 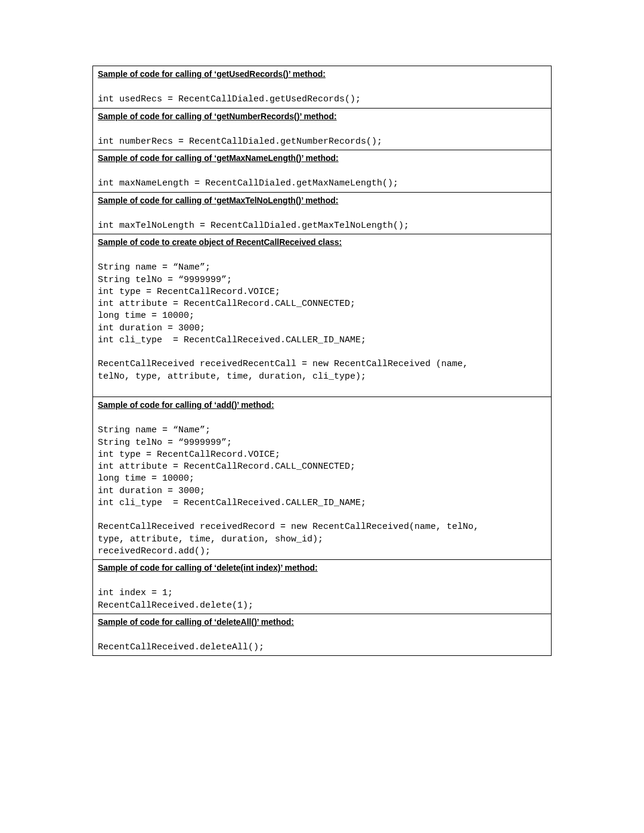 What do you see at coordinates (322, 95) in the screenshot?
I see `code-getusedrecords: int usedRecs = RecentCallDialed.getUsedR…` at bounding box center [322, 95].